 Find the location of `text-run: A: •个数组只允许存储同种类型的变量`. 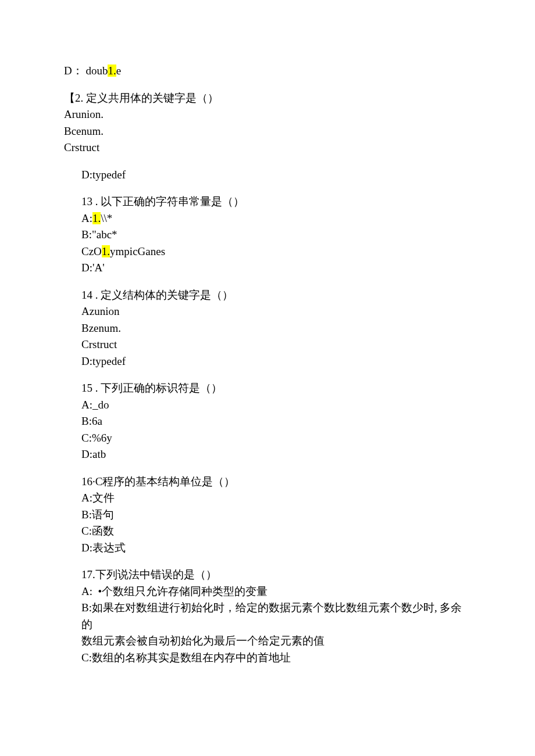

text-run: A: •个数组只允许存储同种类型的变量 is located at coordinates (174, 592).